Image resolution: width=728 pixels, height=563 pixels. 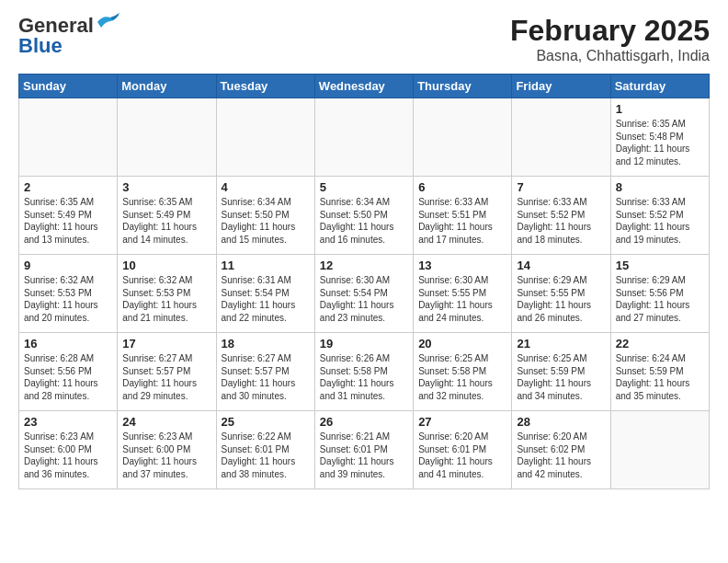 I want to click on day-number: 17, so click(x=166, y=344).